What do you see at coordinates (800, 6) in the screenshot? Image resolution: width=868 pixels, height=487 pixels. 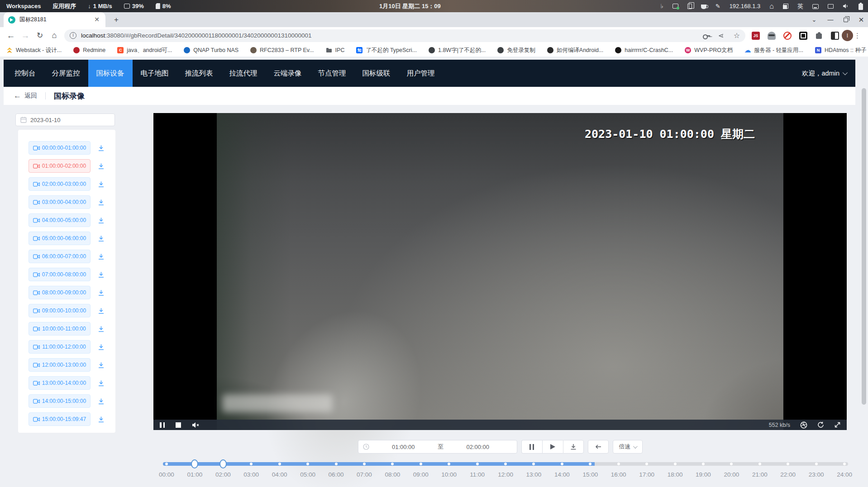 I see `input-method-indicator: 英` at bounding box center [800, 6].